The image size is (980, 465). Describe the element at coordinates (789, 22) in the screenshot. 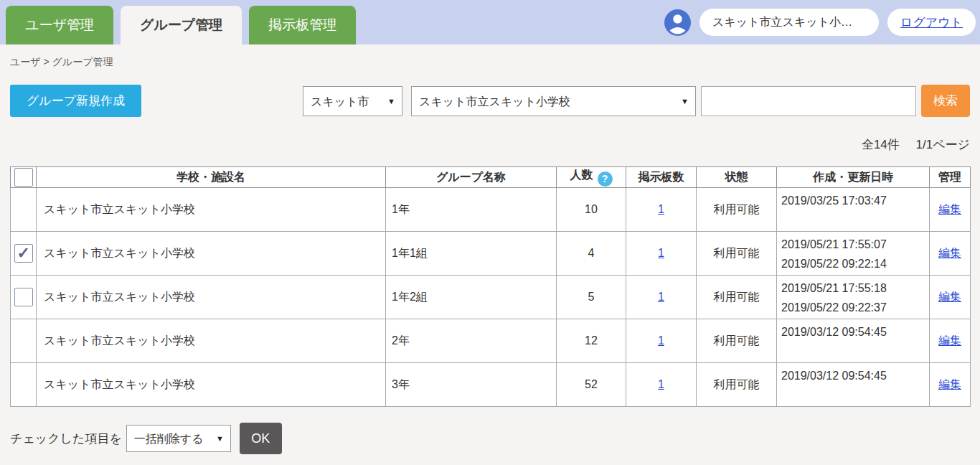

I see `user-name-badge: スキット市立スキット小…` at that location.